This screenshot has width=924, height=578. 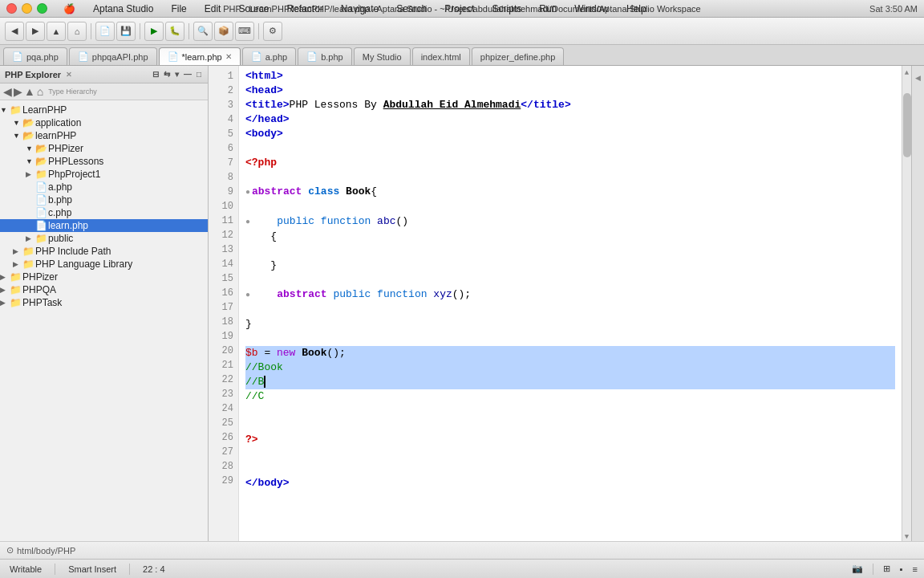 I want to click on tab-label: index.html, so click(x=441, y=57).